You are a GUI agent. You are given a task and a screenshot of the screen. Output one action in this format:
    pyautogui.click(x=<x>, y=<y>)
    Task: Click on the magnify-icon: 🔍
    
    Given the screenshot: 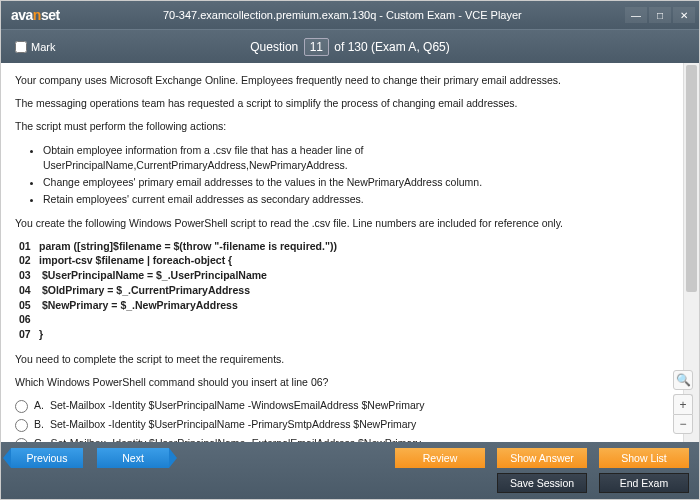 What is the action you would take?
    pyautogui.click(x=683, y=380)
    